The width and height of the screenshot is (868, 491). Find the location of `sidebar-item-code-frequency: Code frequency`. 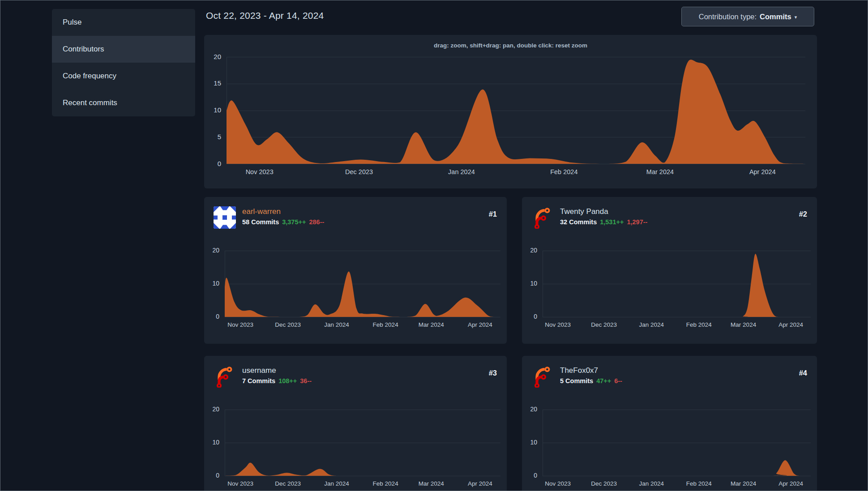

sidebar-item-code-frequency: Code frequency is located at coordinates (124, 76).